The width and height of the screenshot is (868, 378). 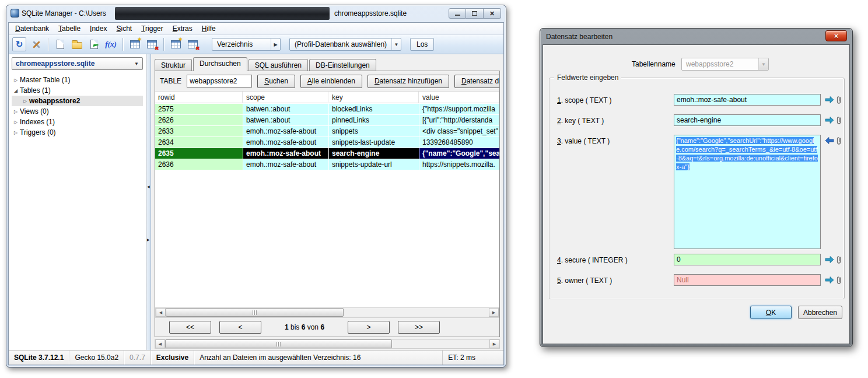 I want to click on table-row: 2575 batwen.:about blockedLinks {"https:…, so click(x=327, y=109).